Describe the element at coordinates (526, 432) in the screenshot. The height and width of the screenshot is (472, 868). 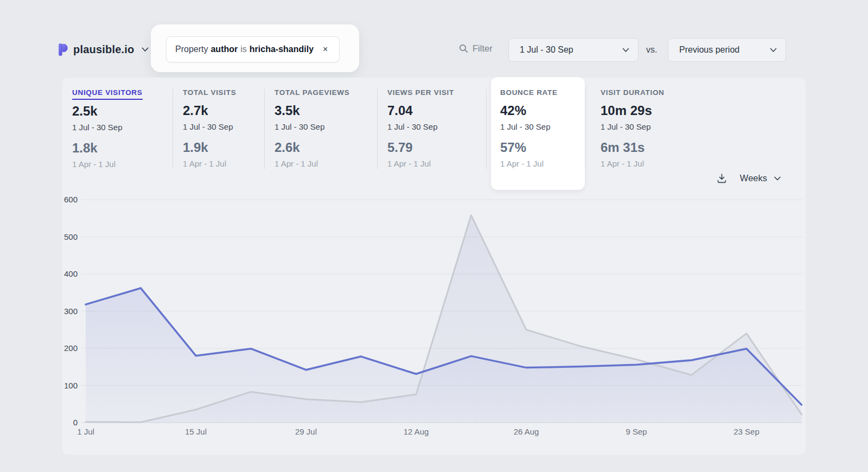
I see `svg-text: 26 Aug` at that location.